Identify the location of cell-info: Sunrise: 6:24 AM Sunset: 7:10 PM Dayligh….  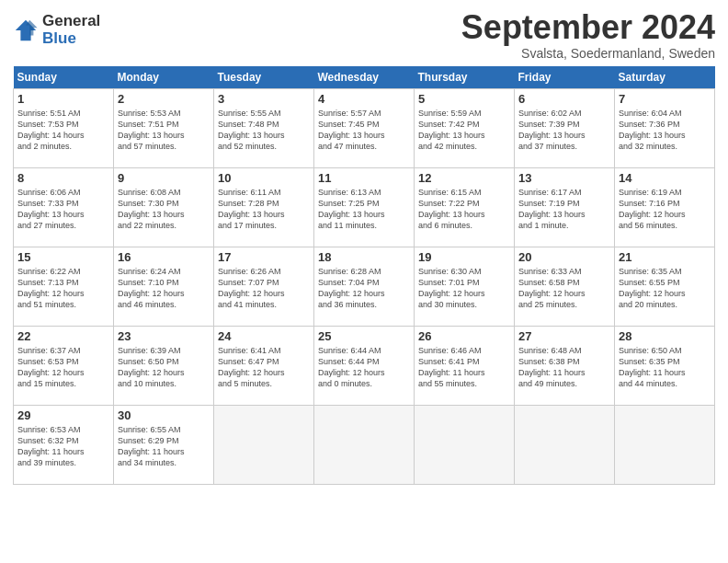
(164, 289).